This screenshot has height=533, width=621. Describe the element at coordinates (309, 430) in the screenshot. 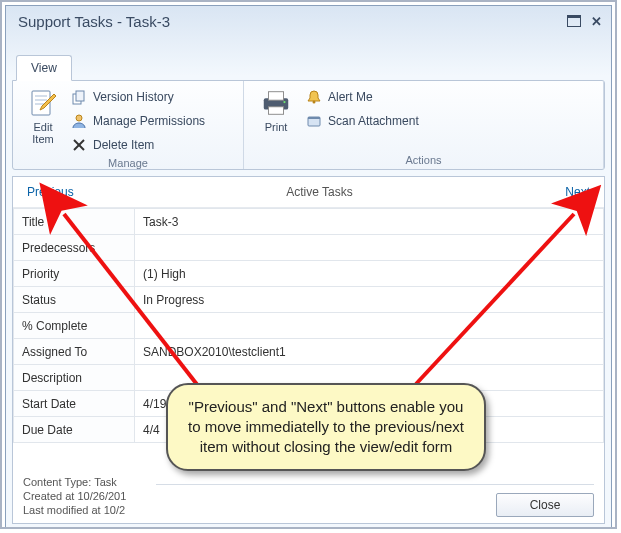

I see `table-row: Due Date4/4` at that location.